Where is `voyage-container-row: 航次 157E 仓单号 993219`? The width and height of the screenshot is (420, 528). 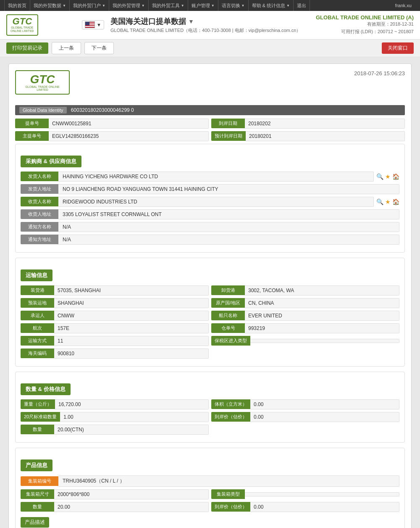
voyage-container-row: 航次 157E 仓单号 993219 is located at coordinates (210, 328).